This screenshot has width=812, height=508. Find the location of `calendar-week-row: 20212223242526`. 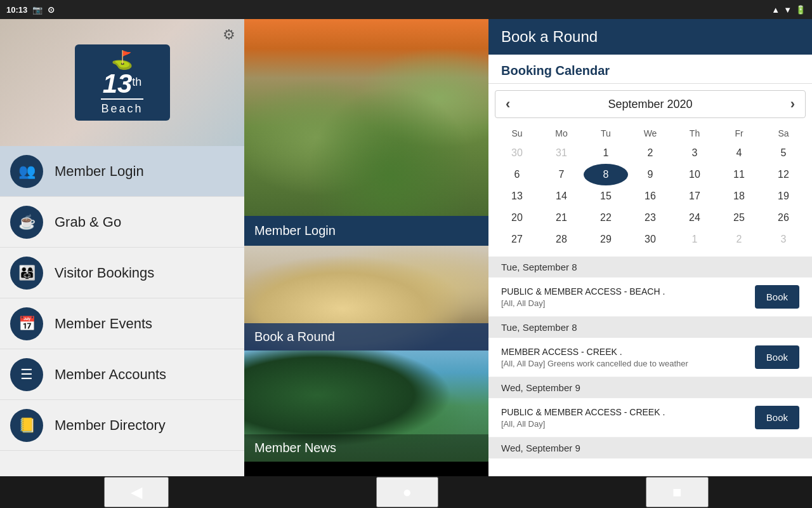

calendar-week-row: 20212223242526 is located at coordinates (650, 218).